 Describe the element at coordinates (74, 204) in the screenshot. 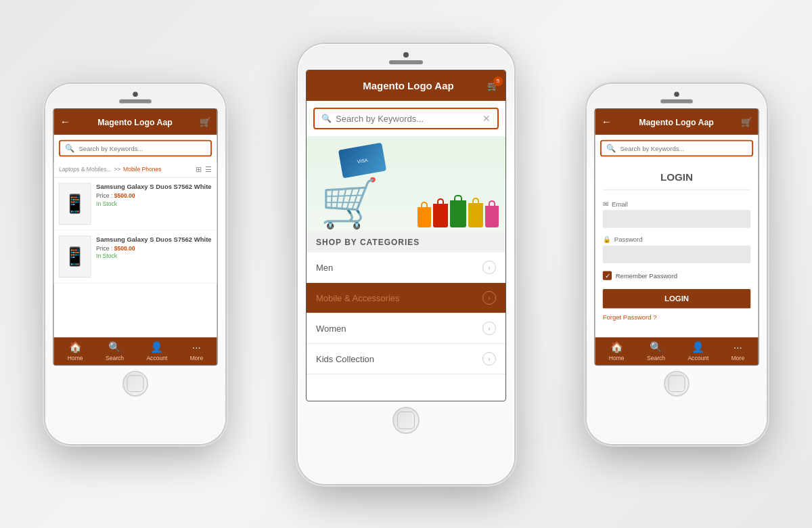

I see `product-phone-icon-1: 📱` at that location.